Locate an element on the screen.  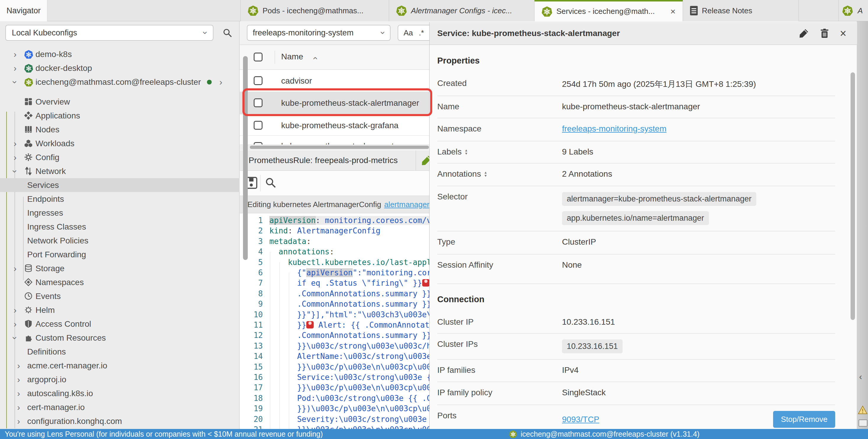
sidebar-item-acme-cert-manager-io: ›acme.cert-manager.io is located at coordinates (120, 366).